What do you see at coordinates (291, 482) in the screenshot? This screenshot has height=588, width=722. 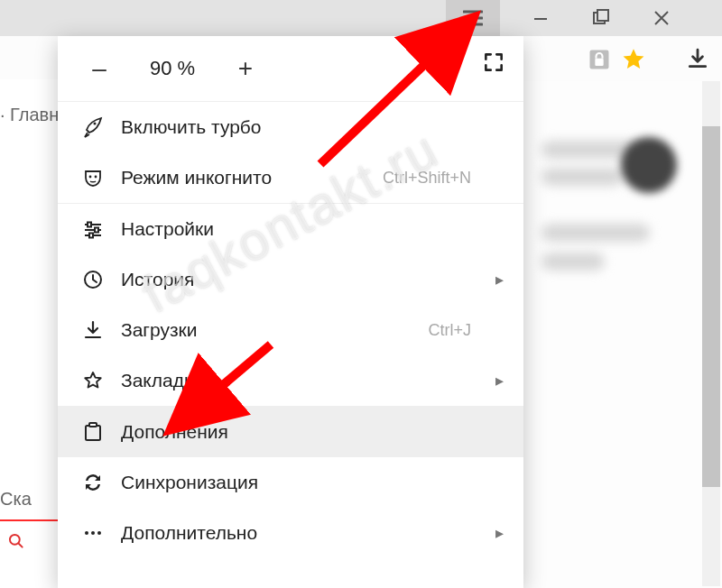 I see `menu-item-sync: Синхронизация` at bounding box center [291, 482].